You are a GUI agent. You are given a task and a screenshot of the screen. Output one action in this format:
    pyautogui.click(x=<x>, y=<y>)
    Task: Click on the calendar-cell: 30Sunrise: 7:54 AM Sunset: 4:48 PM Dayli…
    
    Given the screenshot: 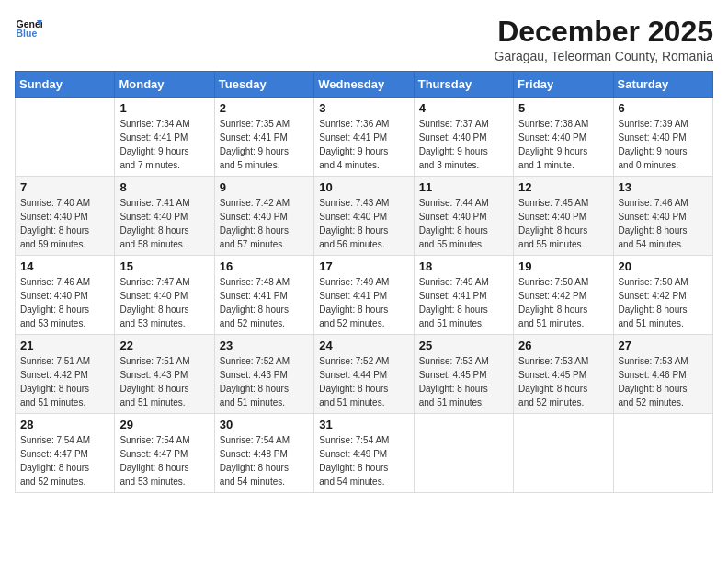 What is the action you would take?
    pyautogui.click(x=264, y=454)
    